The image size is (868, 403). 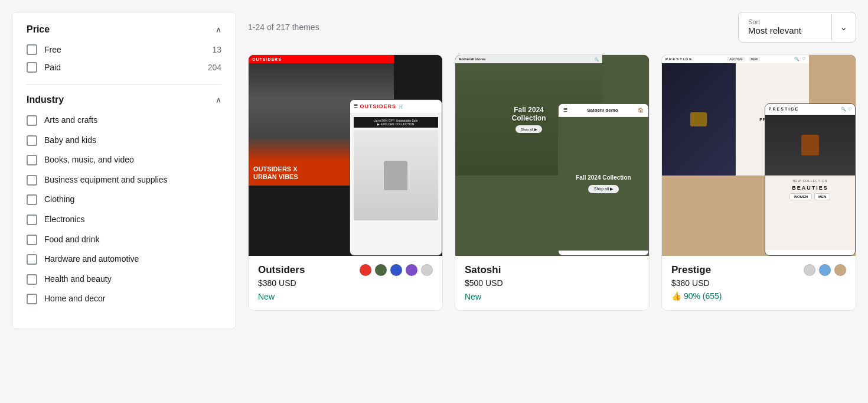 What do you see at coordinates (124, 280) in the screenshot?
I see `industry-health-option: Health and beauty` at bounding box center [124, 280].